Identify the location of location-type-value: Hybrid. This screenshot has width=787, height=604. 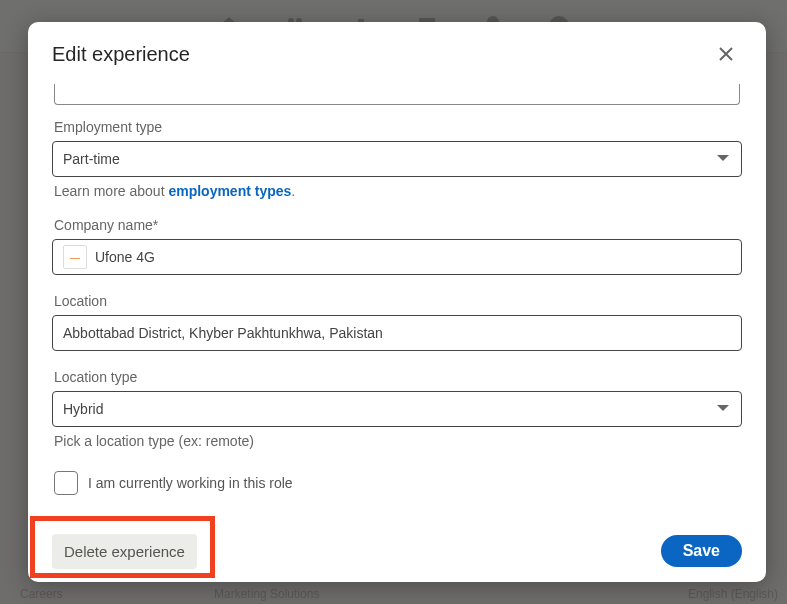
(83, 409).